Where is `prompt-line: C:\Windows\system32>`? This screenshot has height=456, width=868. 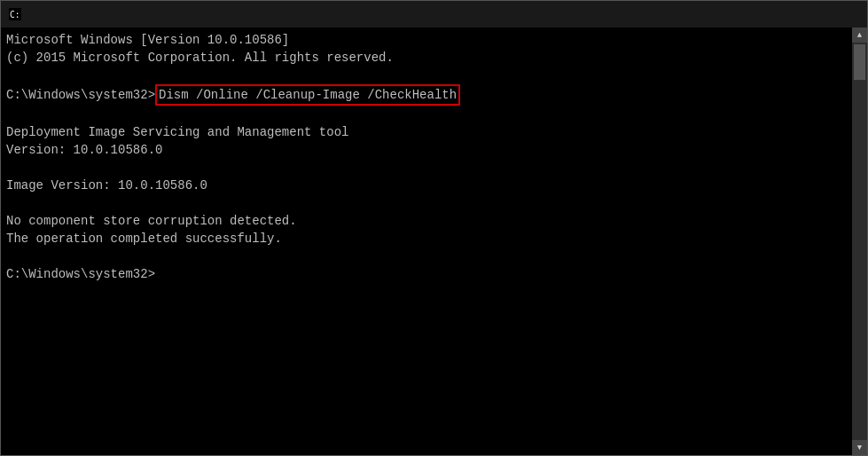
prompt-line: C:\Windows\system32> is located at coordinates (426, 274).